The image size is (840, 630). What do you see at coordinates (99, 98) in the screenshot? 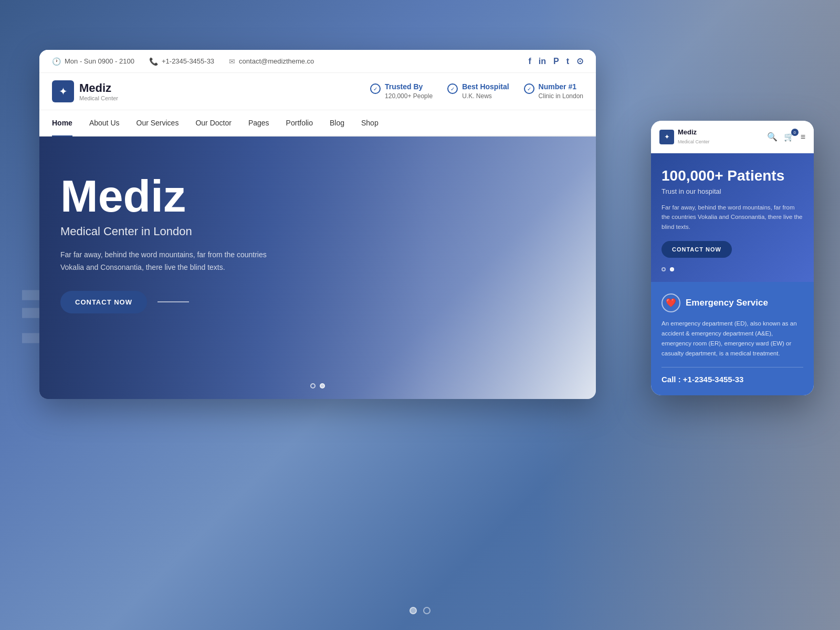
I see `site-subtitle: Medical Center` at bounding box center [99, 98].